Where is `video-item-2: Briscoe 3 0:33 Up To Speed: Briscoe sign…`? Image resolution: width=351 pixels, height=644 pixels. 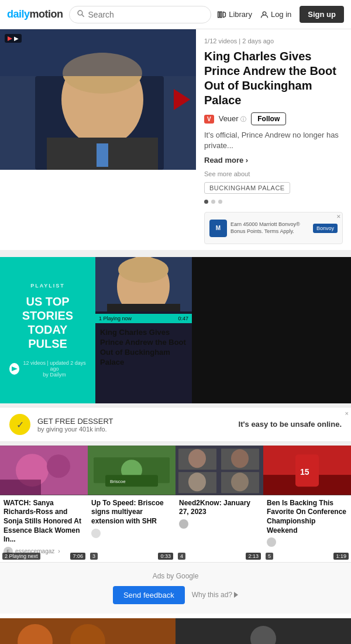
video-item-2: Briscoe 3 0:33 Up To Speed: Briscoe sign… is located at coordinates (132, 503).